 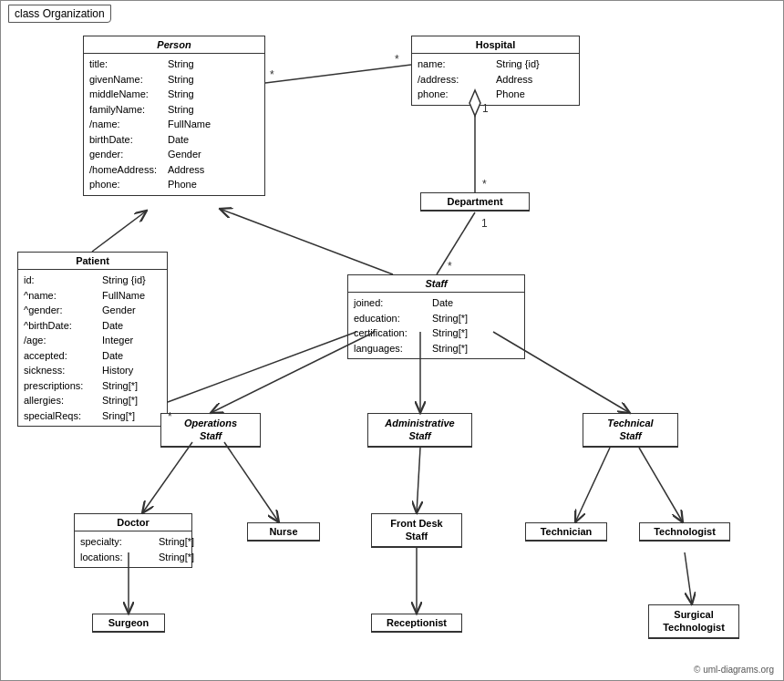 What do you see at coordinates (694, 622) in the screenshot?
I see `class-surgical-technologist-header: SurgicalTechnologist` at bounding box center [694, 622].